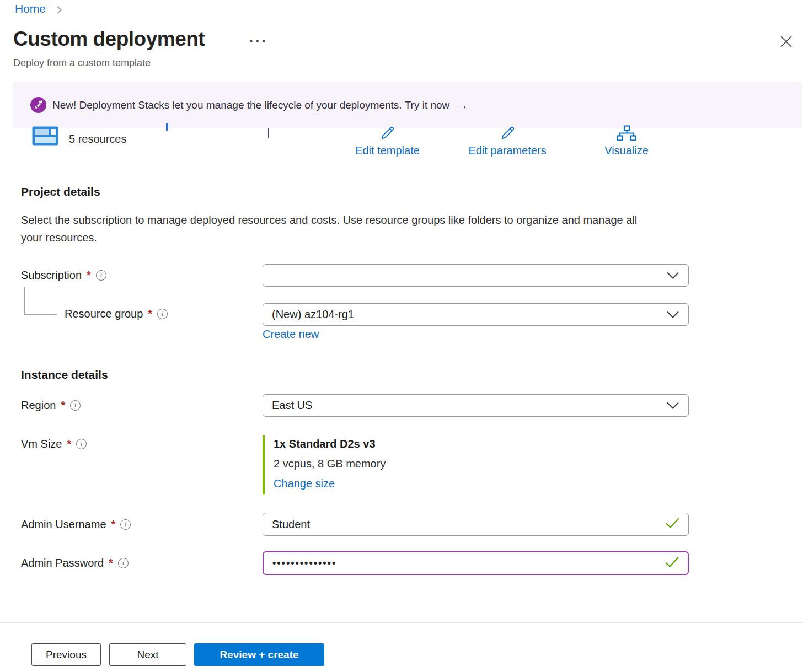  I want to click on subscription-dropdown, so click(475, 276).